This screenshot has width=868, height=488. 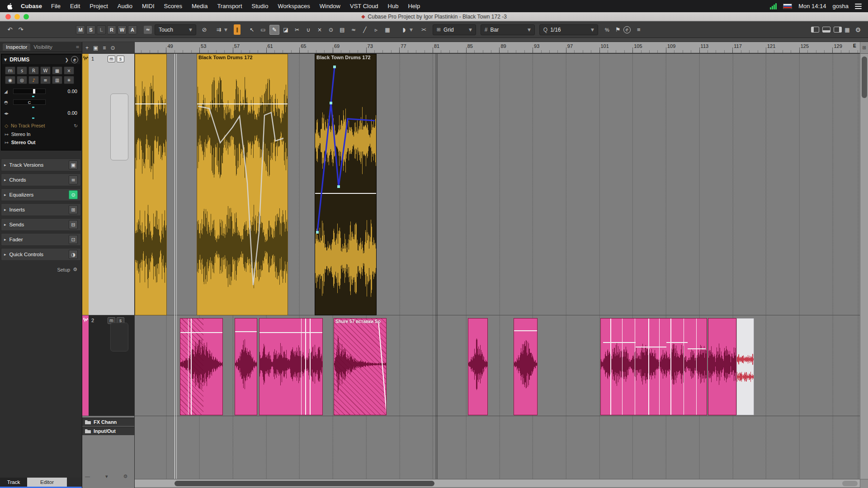 I want to click on glue-tool: ∪, so click(x=308, y=30).